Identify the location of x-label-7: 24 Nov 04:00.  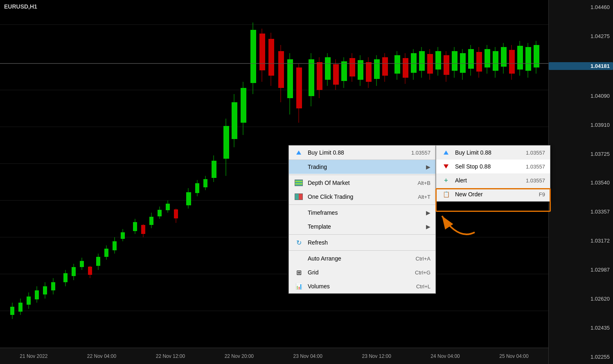
(445, 356).